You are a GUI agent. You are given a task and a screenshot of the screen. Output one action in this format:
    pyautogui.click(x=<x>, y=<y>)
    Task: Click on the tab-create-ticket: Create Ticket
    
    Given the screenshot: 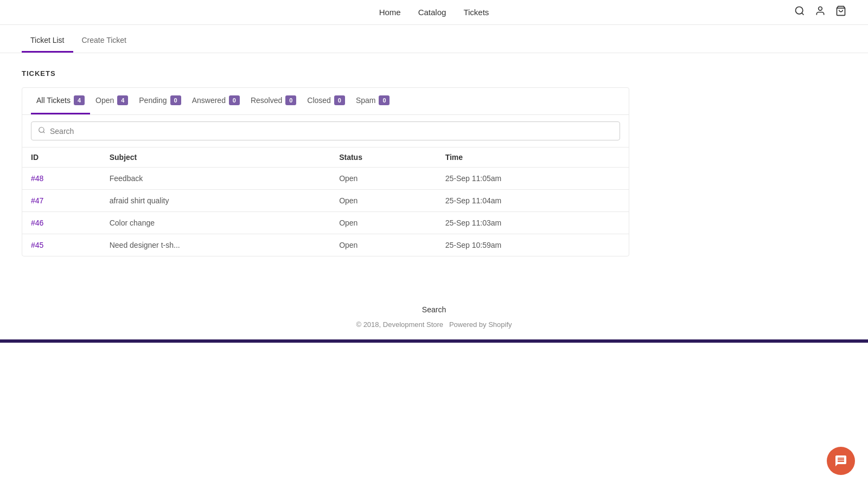 What is the action you would take?
    pyautogui.click(x=104, y=41)
    